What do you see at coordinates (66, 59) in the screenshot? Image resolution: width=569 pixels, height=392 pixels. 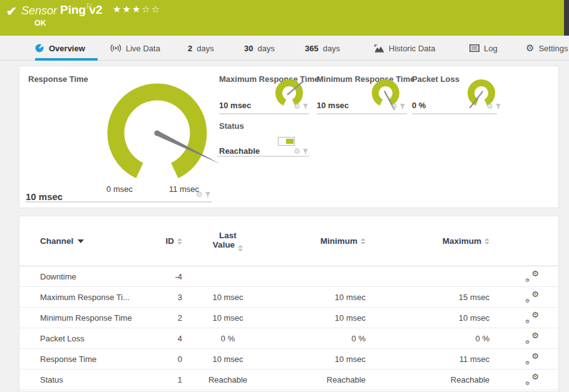 I see `active-tab-underline` at bounding box center [66, 59].